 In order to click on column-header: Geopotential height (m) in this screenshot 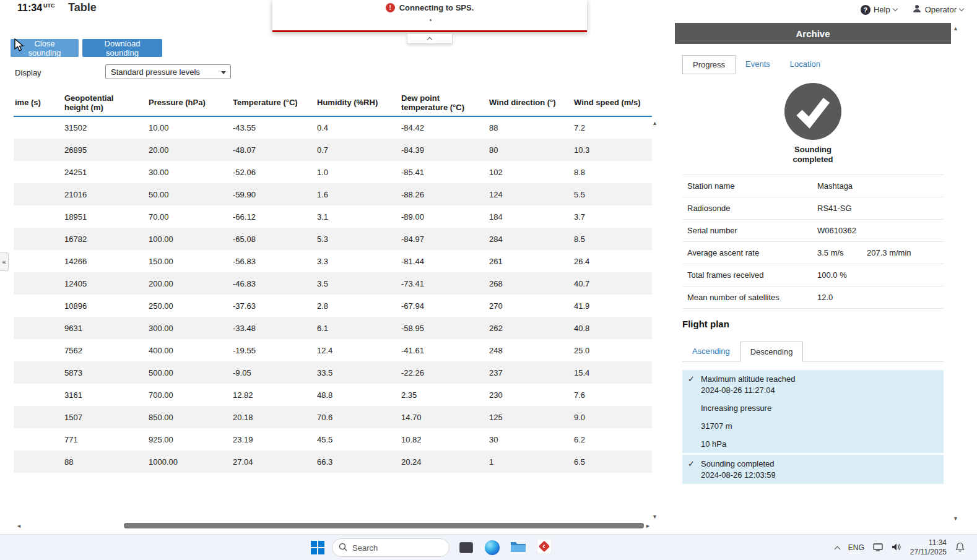, I will do `click(100, 104)`.